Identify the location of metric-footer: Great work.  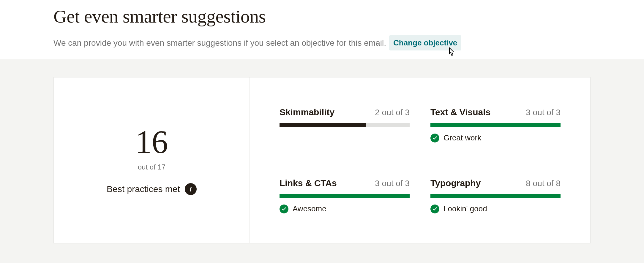
(495, 138).